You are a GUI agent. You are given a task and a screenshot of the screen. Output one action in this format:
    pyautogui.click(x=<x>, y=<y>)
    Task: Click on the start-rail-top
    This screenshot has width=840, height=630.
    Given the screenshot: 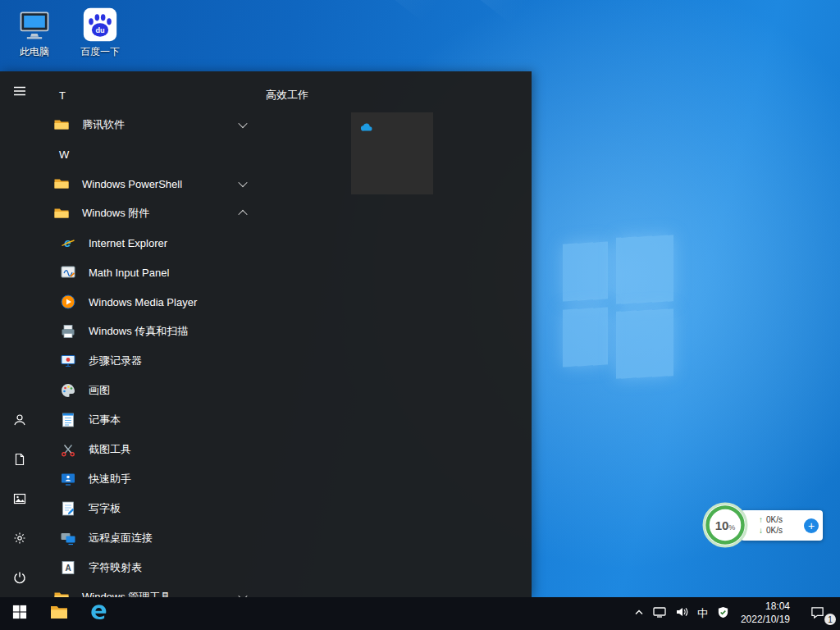 What is the action you would take?
    pyautogui.click(x=20, y=91)
    